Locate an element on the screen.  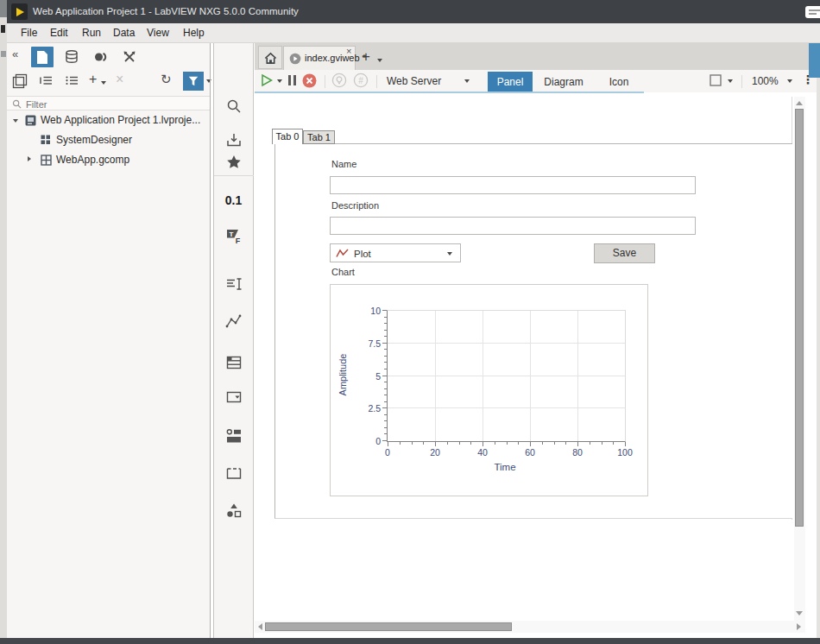
zoom-dropdown-caret is located at coordinates (790, 81).